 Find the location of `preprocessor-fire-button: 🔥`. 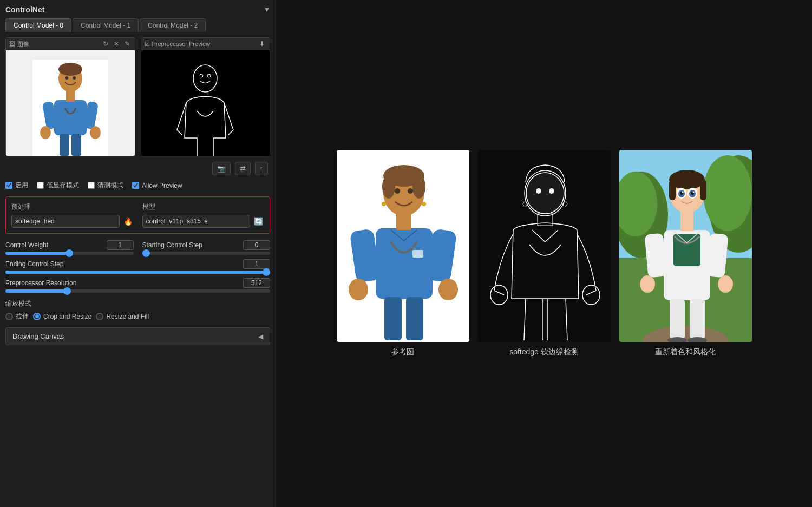

preprocessor-fire-button: 🔥 is located at coordinates (128, 221).